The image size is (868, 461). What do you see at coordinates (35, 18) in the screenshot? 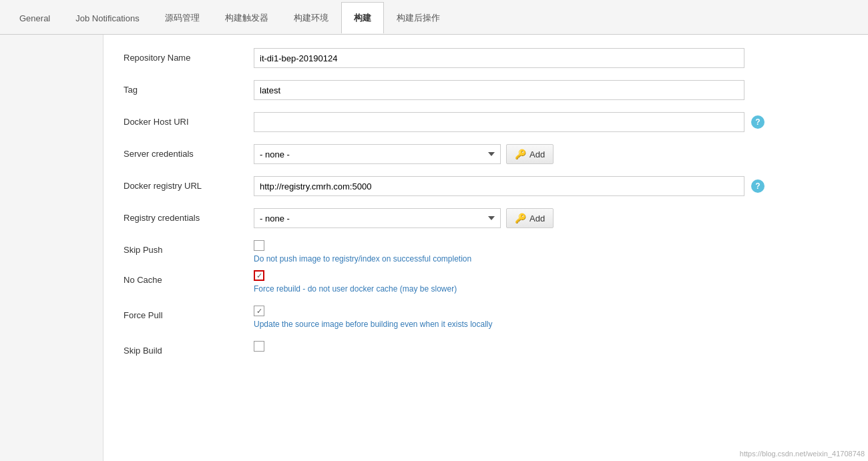
I see `tab-General: General` at bounding box center [35, 18].